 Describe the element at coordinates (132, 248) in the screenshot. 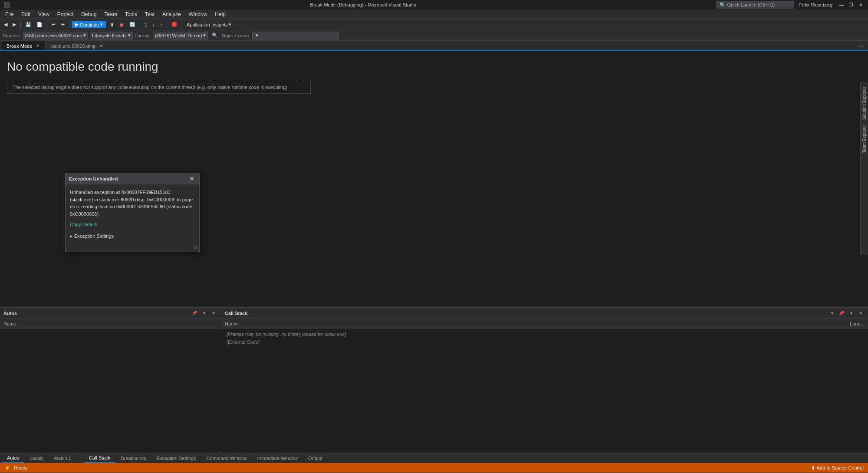

I see `exception-resize-handle: ⠿` at that location.